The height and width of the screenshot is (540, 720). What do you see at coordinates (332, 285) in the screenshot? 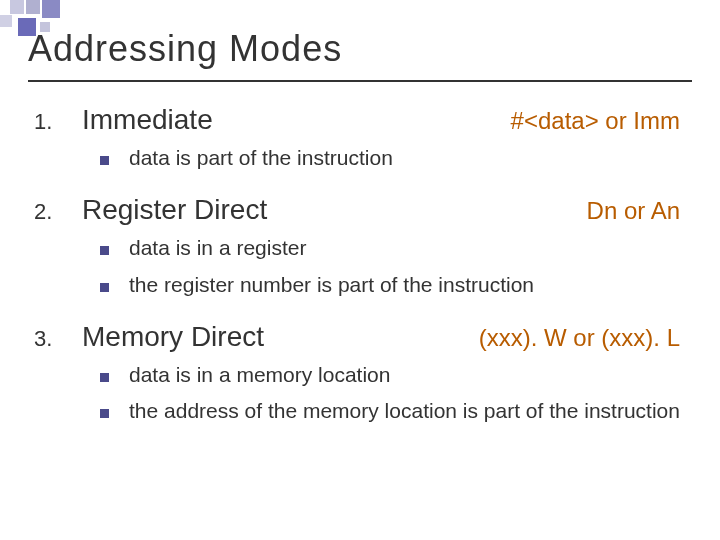
I see `sub-text: the register number is part of the instr…` at bounding box center [332, 285].